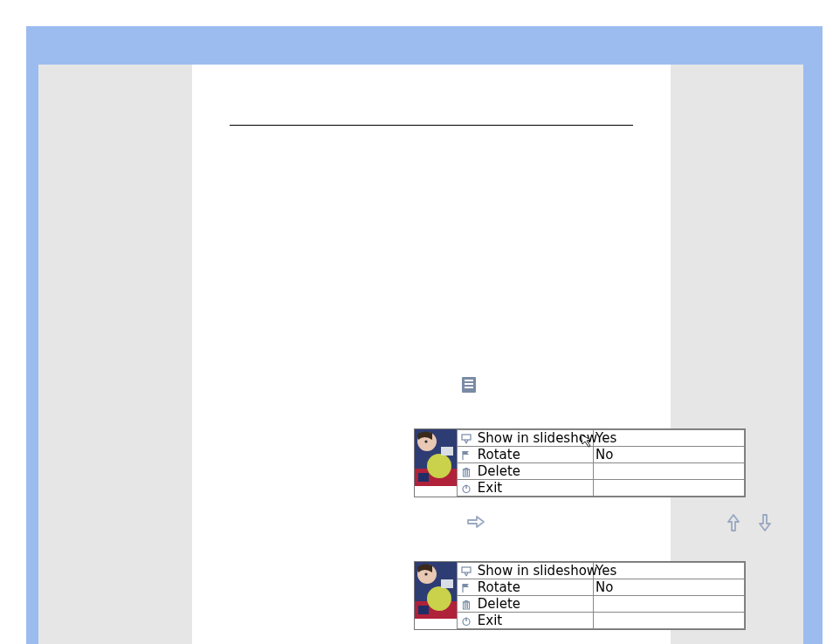 The image size is (833, 644). What do you see at coordinates (469, 385) in the screenshot?
I see `copy-icon` at bounding box center [469, 385].